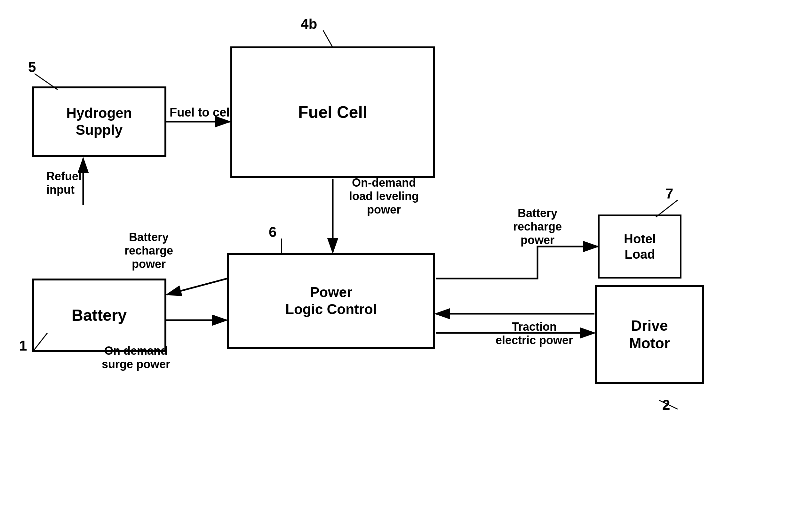  What do you see at coordinates (309, 24) in the screenshot?
I see `ref-label-4b: 4b` at bounding box center [309, 24].